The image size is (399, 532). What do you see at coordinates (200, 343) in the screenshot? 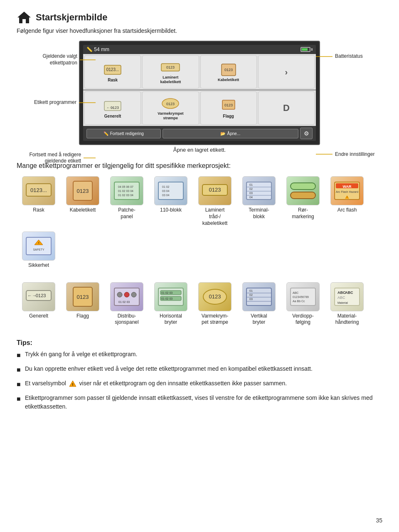
I see `tips-title: Tips:` at bounding box center [200, 343].